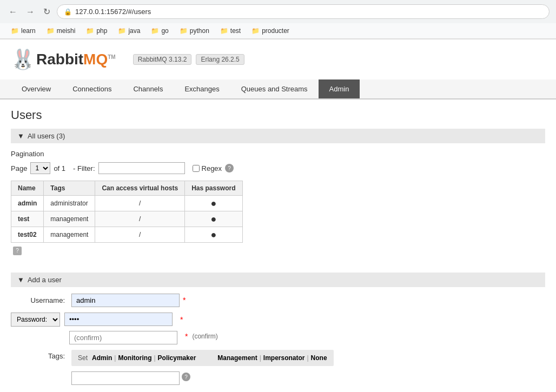 Image resolution: width=556 pixels, height=392 pixels. I want to click on table-row: admin administrator / ●, so click(127, 203).